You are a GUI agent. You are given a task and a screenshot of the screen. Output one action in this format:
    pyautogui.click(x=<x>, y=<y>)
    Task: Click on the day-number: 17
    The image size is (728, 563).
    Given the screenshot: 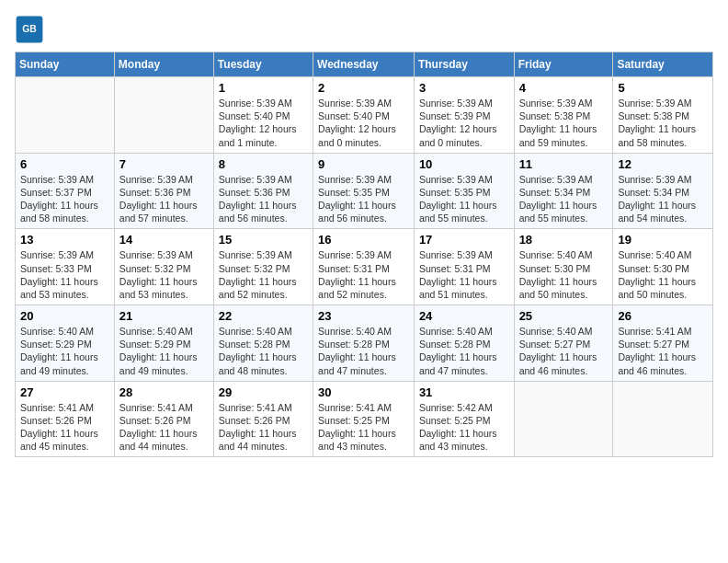 What is the action you would take?
    pyautogui.click(x=464, y=239)
    